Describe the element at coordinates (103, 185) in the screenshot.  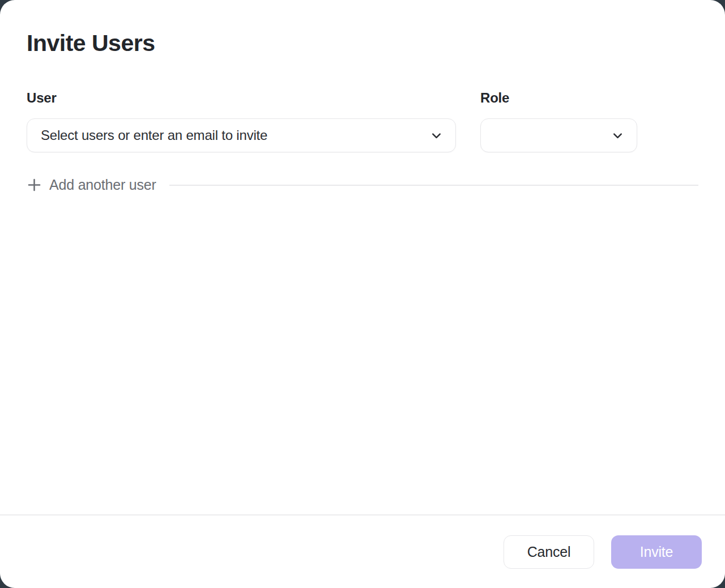
I see `add-another-user-label: Add another user` at that location.